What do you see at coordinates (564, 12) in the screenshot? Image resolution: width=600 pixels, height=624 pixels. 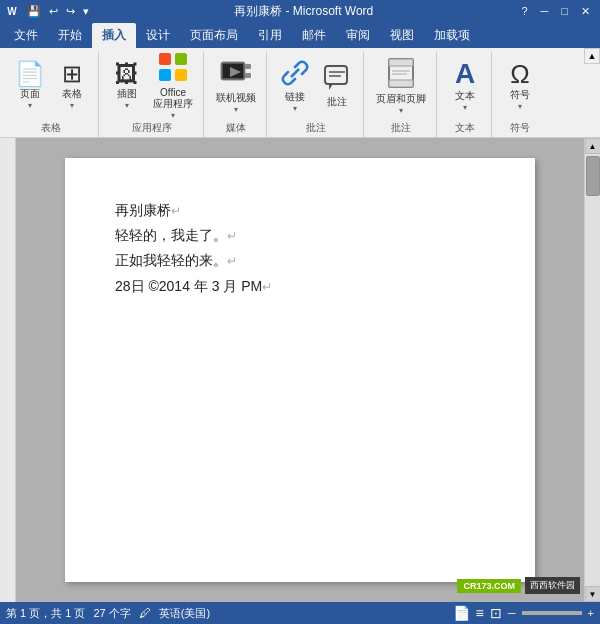 I see `maximize-btn: □` at bounding box center [564, 12].